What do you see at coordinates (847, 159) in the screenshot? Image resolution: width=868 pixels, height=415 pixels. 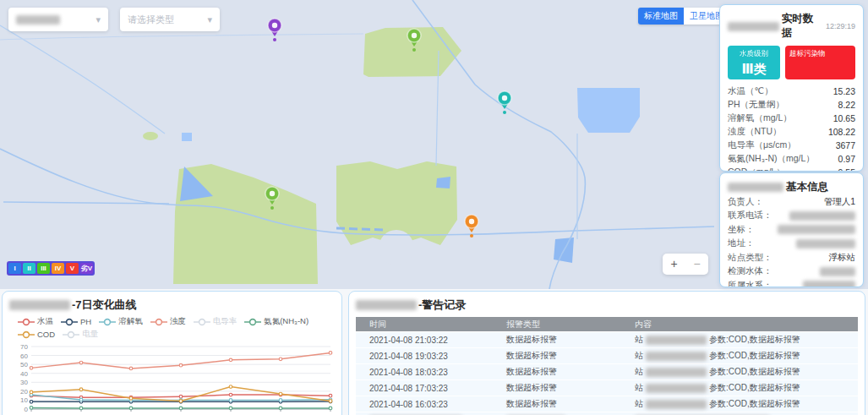 I see `metric-value: 0.97` at bounding box center [847, 159].